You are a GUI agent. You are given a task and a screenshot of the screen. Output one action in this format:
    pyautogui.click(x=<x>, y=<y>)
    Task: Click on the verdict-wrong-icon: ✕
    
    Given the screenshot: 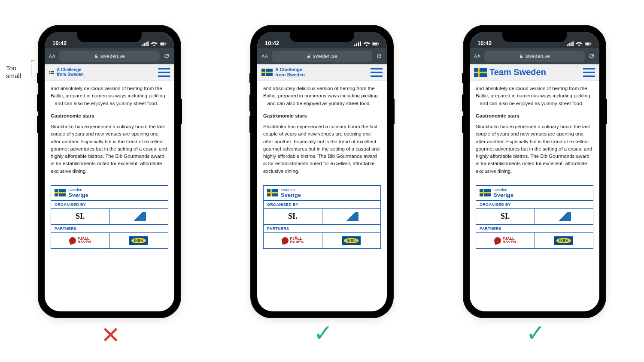 What is the action you would take?
    pyautogui.click(x=111, y=335)
    